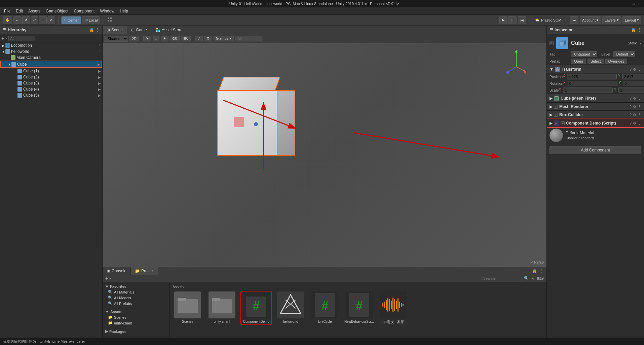  I want to click on window-controls: – □ ×, so click(634, 4).